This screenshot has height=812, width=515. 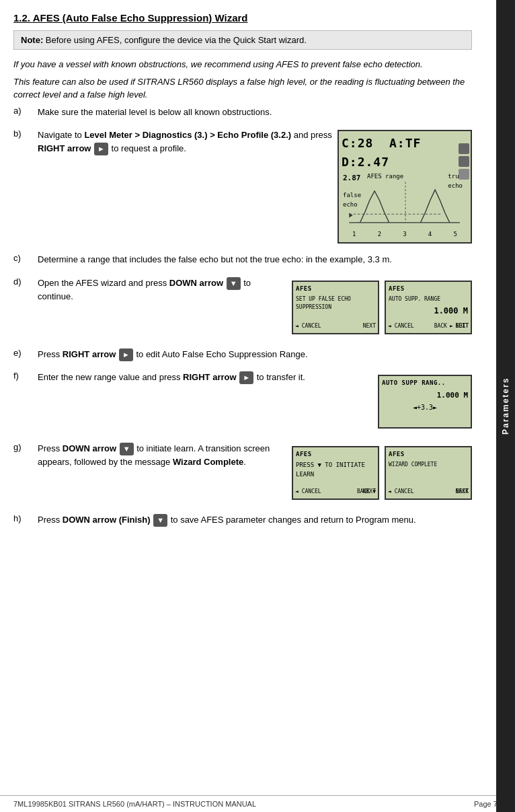 I want to click on lcd-g2-title: AFES, so click(x=428, y=455).